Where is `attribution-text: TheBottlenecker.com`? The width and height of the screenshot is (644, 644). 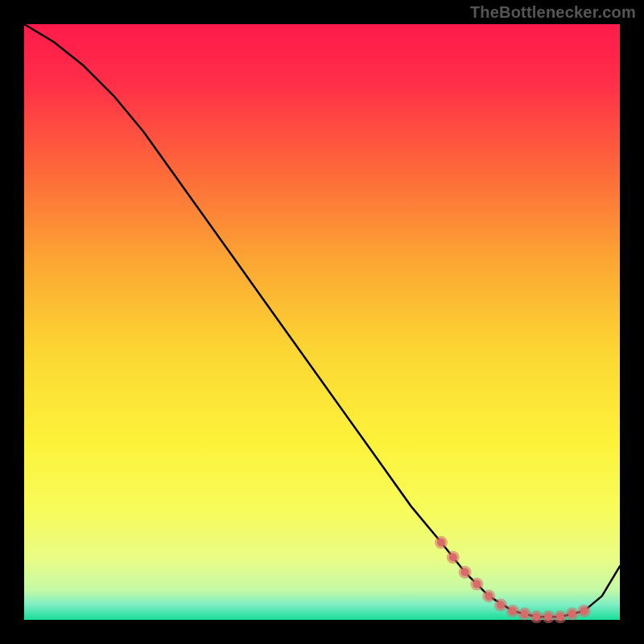 attribution-text: TheBottlenecker.com is located at coordinates (553, 13).